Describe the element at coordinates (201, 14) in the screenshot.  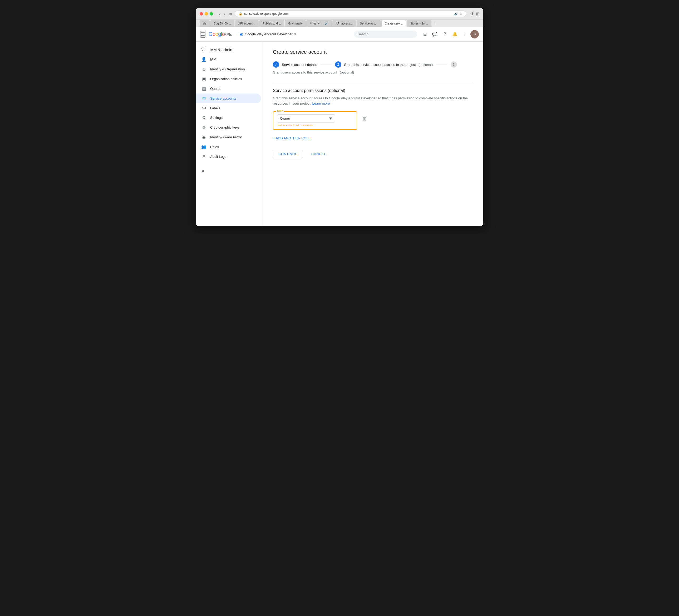
I see `close-button` at that location.